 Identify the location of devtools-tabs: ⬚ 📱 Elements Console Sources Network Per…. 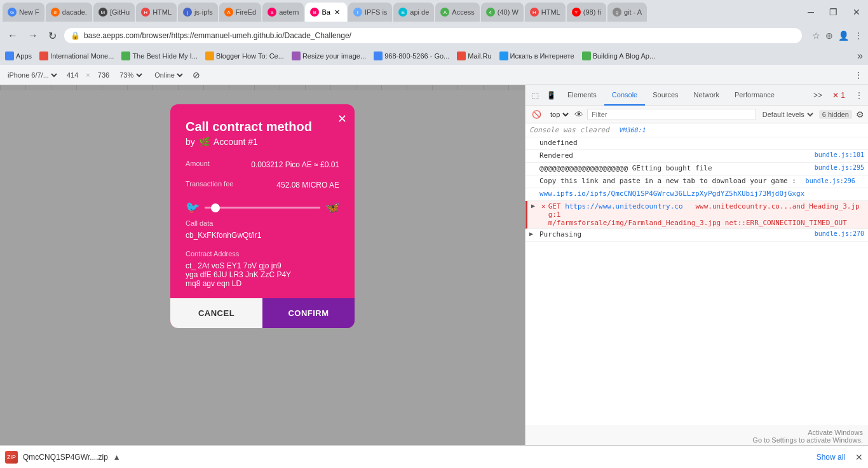
(696, 95).